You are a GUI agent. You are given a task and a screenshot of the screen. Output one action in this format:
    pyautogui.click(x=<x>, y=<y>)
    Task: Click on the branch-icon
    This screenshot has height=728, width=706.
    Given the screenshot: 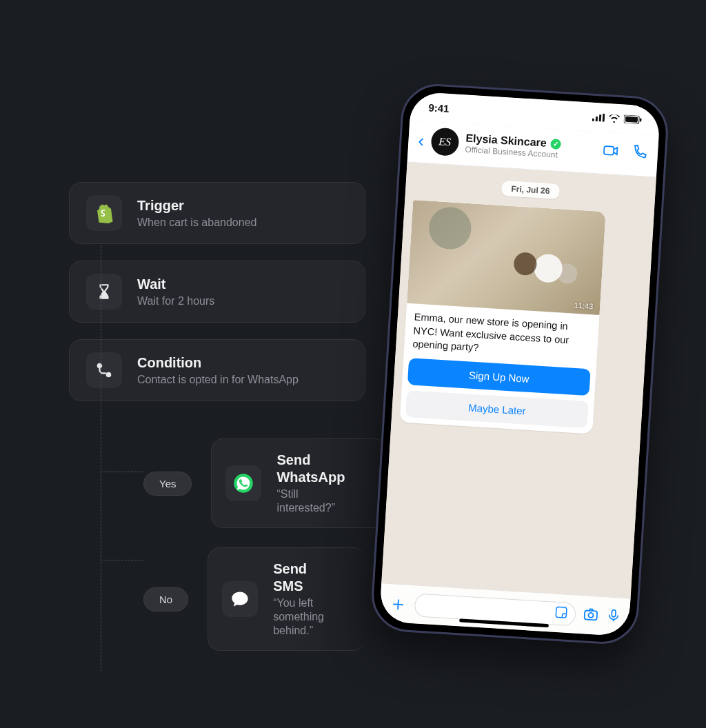 What is the action you would take?
    pyautogui.click(x=104, y=370)
    